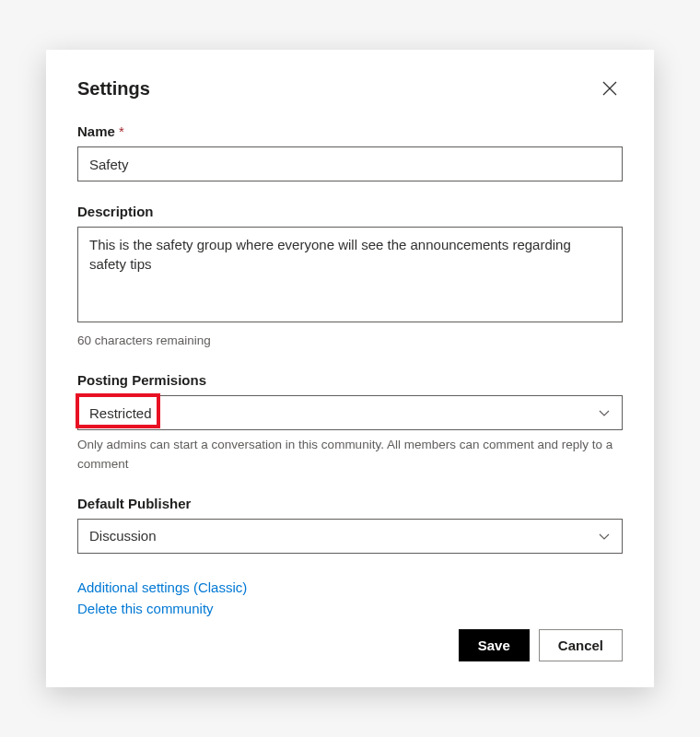 The image size is (700, 737). Describe the element at coordinates (350, 525) in the screenshot. I see `default-publisher-group: Default Publisher Discussion` at that location.